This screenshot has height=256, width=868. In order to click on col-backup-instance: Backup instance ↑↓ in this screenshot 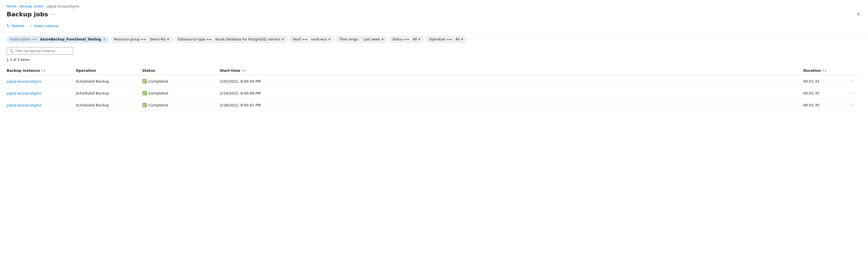, I will do `click(41, 70)`.